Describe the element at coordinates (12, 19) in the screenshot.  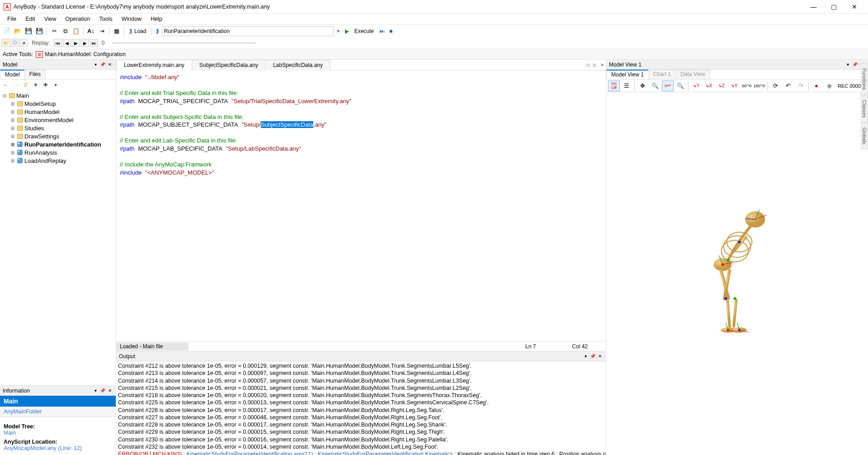
I see `menu-file: File` at that location.